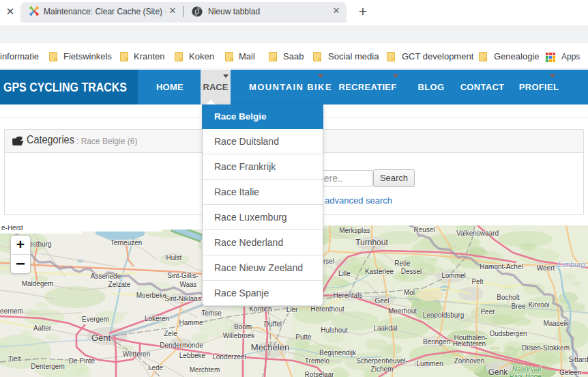 Image resolution: width=588 pixels, height=377 pixels. I want to click on svg-text: Hamont-Achel, so click(501, 266).